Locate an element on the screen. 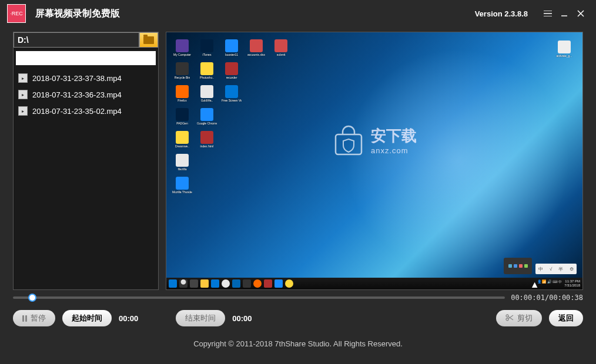 The image size is (596, 364). menu-button is located at coordinates (548, 14).